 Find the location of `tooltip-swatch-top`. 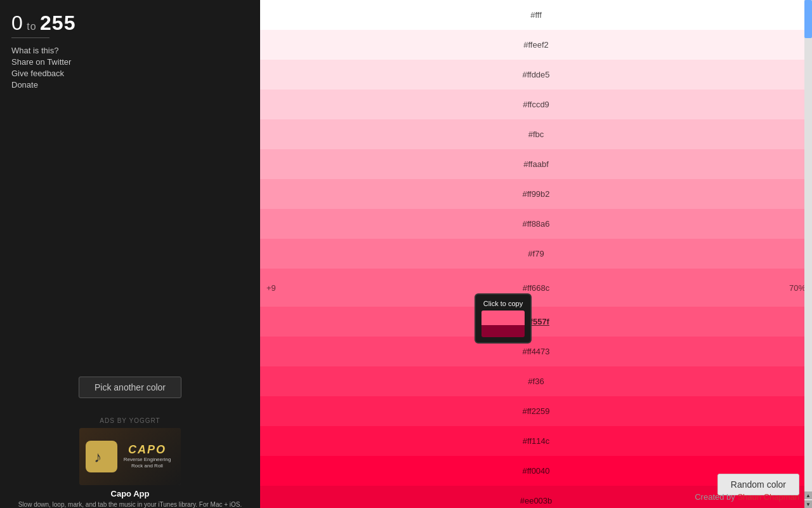

tooltip-swatch-top is located at coordinates (503, 318).